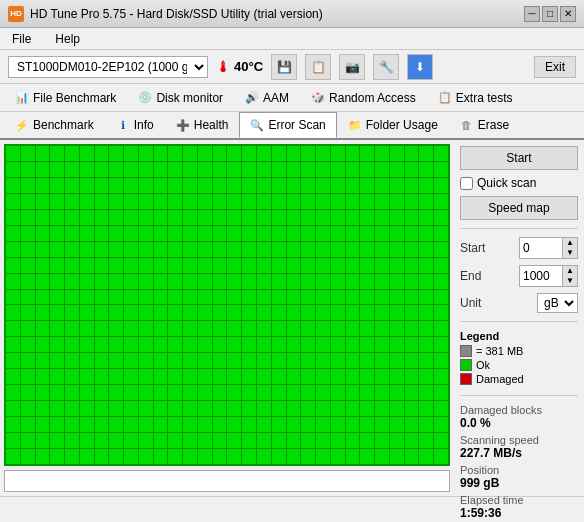  Describe the element at coordinates (386, 67) in the screenshot. I see `drive-icon-4: 🔧` at that location.